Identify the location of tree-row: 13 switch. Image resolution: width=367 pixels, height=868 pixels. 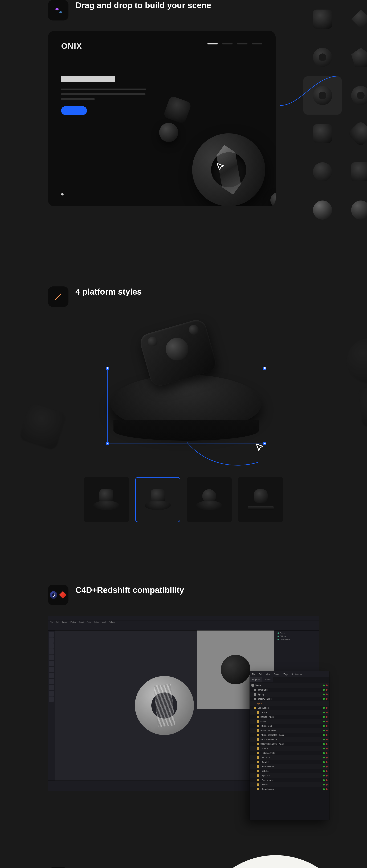
(289, 762).